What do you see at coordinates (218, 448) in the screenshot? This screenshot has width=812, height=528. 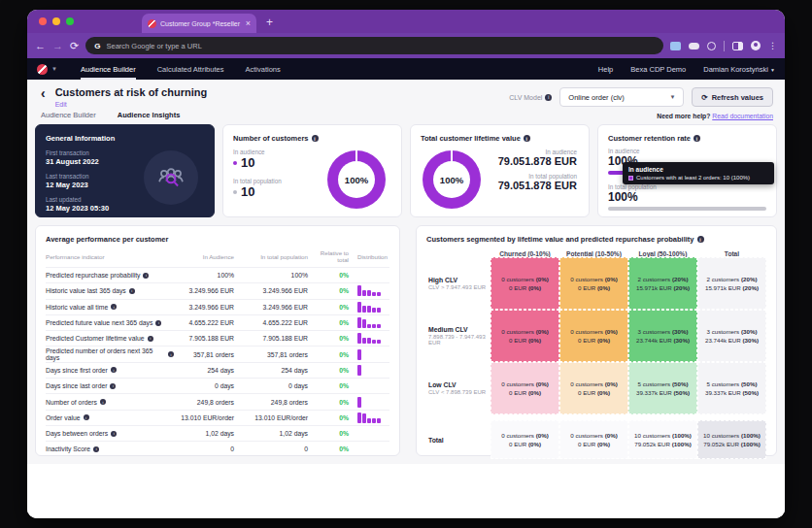 I see `table-row: Inactivity Scorei000%` at bounding box center [218, 448].